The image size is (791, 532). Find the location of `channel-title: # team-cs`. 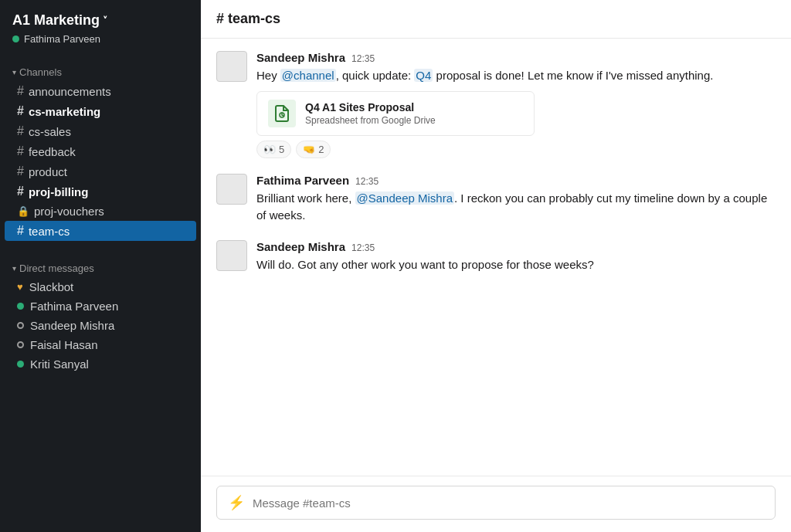

channel-title: # team-cs is located at coordinates (249, 19).